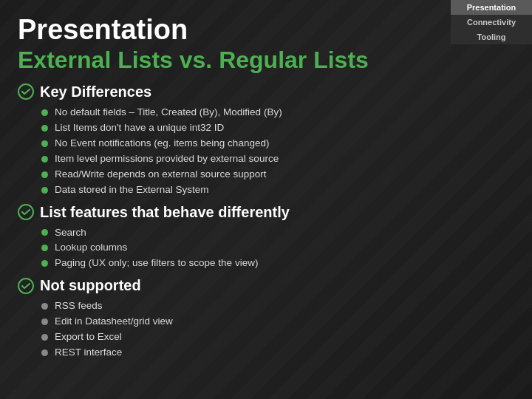 This screenshot has height=399, width=532. I want to click on list-item: REST interface, so click(278, 353).